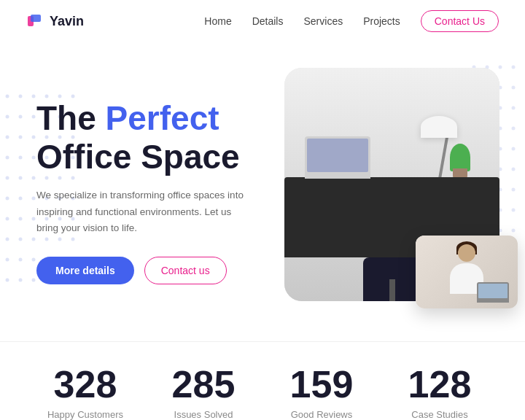 This screenshot has width=525, height=420. Describe the element at coordinates (382, 21) in the screenshot. I see `nav-projects: Projects` at that location.